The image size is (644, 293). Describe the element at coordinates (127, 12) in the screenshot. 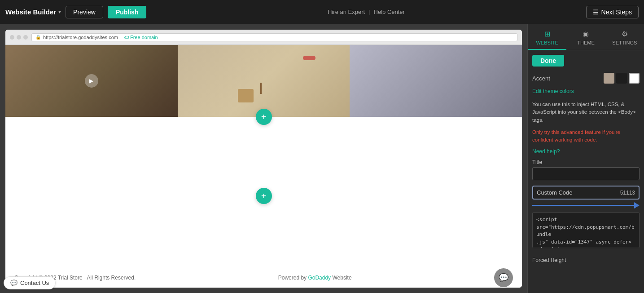

I see `publish-button: Publish` at that location.